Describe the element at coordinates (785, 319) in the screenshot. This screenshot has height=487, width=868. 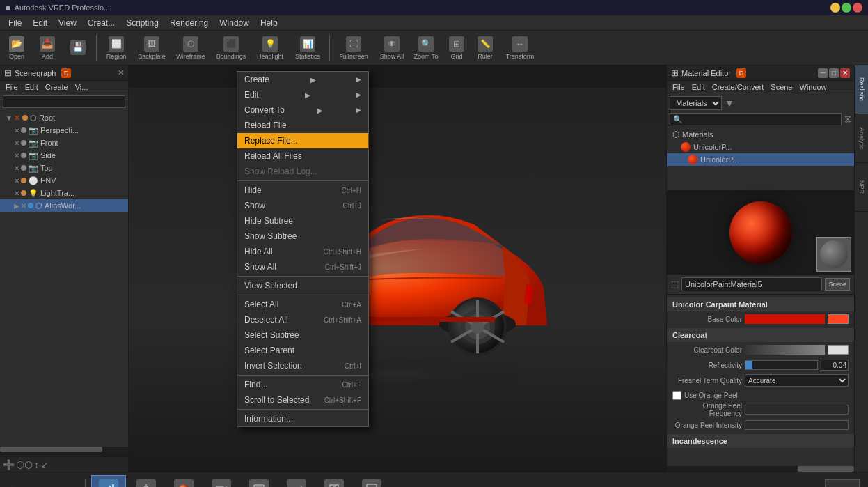
I see `prop-base-color-bar` at that location.